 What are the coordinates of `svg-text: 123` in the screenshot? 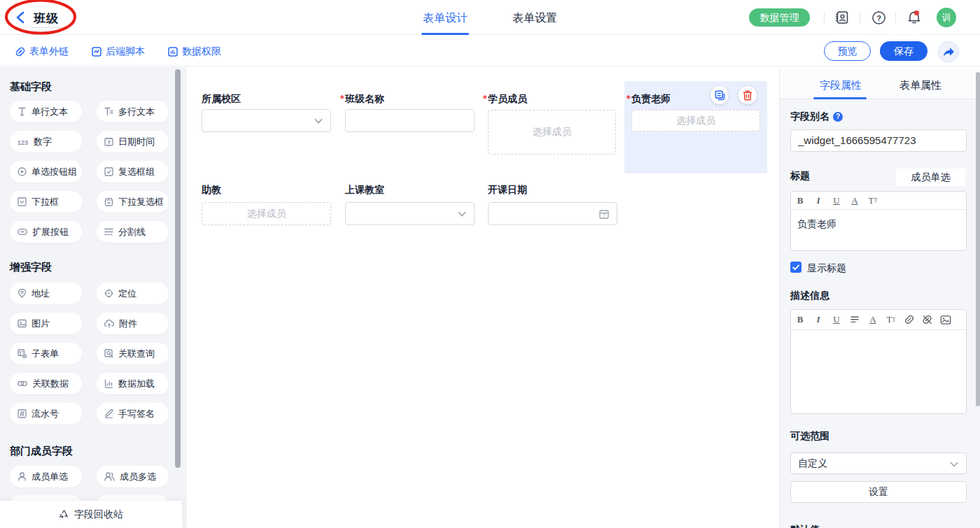 It's located at (22, 142).